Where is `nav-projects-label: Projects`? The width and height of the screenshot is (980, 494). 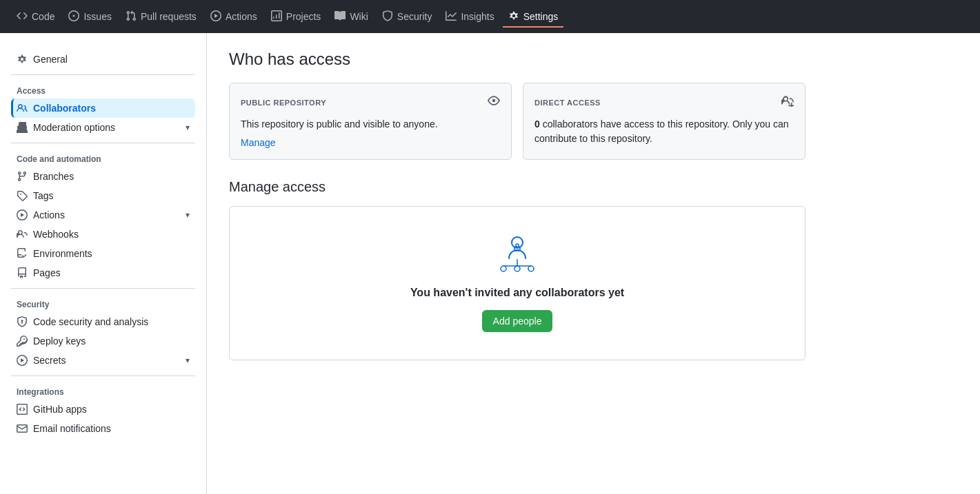
nav-projects-label: Projects is located at coordinates (303, 17).